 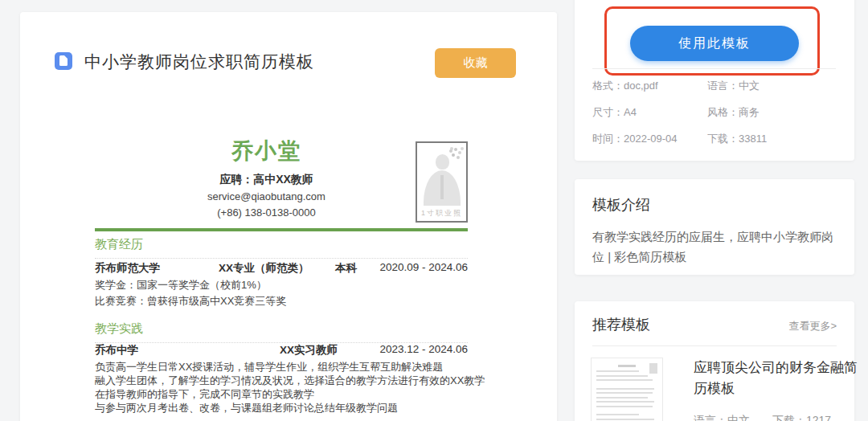 What do you see at coordinates (621, 325) in the screenshot?
I see `recommended-title: 推荐模板` at bounding box center [621, 325].